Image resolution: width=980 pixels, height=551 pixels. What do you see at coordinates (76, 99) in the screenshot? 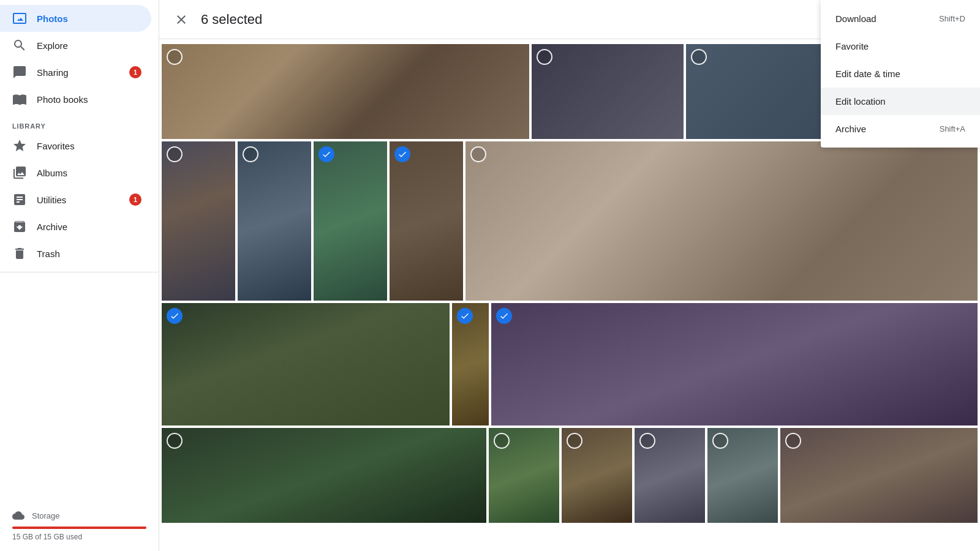
I see `sidebar-item-photobooks: Photo books` at bounding box center [76, 99].